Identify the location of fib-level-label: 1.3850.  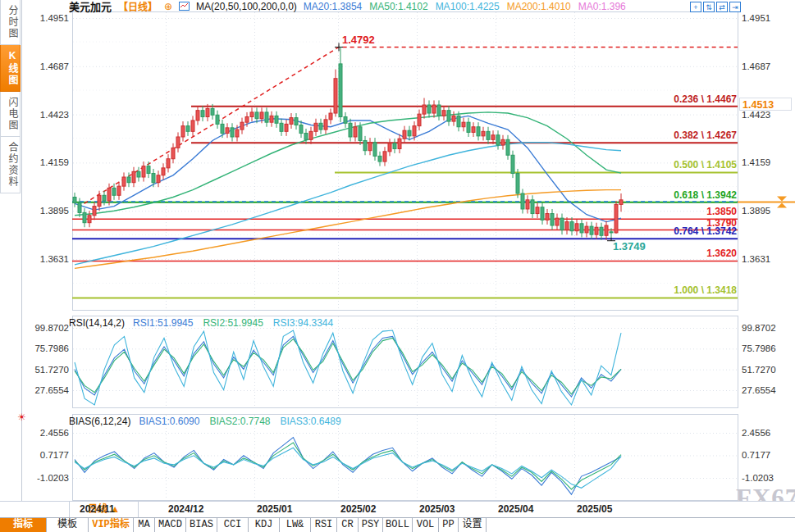
(683, 211).